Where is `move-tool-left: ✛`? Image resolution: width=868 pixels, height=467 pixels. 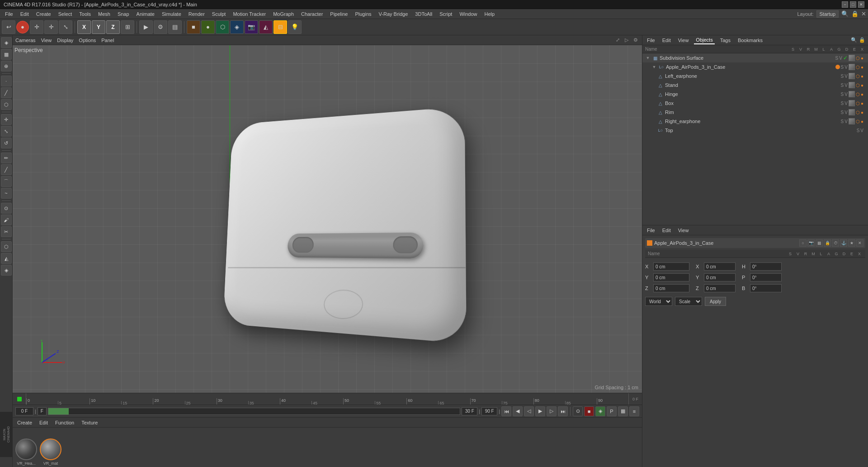 move-tool-left: ✛ is located at coordinates (6, 119).